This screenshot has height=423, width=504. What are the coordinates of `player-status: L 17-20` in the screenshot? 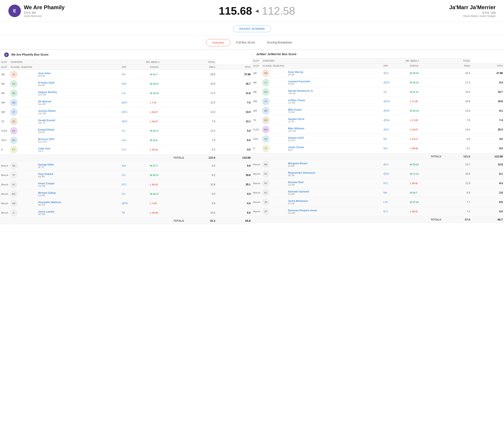 It's located at (426, 102).